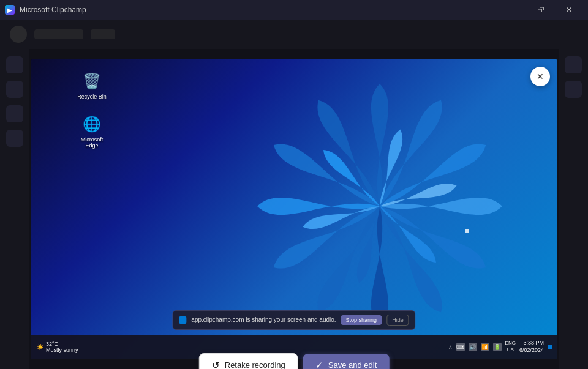 This screenshot has height=369, width=588. I want to click on title-bar: ▶ Microsoft Clipchamp – 🗗 ✕, so click(294, 10).